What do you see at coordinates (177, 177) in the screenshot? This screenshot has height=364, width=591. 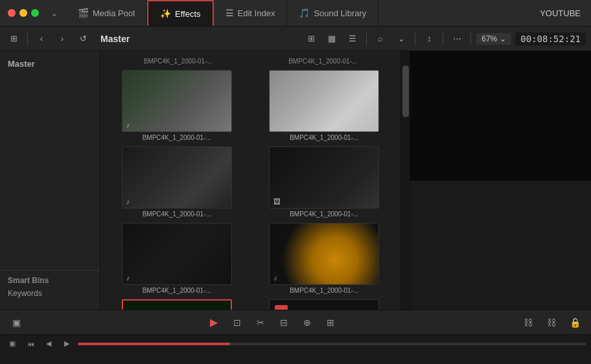 I see `thumbnail-vid3: ♪` at bounding box center [177, 177].